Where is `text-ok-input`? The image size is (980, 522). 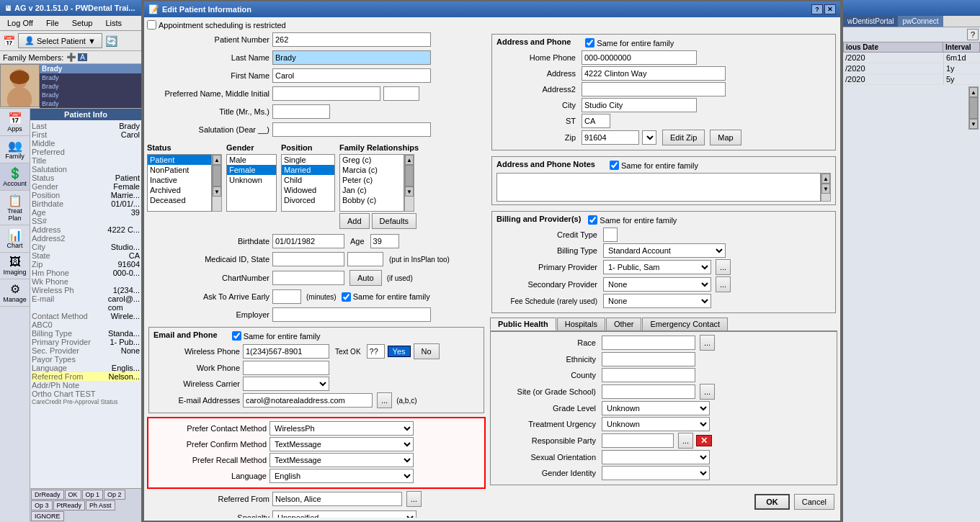 text-ok-input is located at coordinates (376, 351).